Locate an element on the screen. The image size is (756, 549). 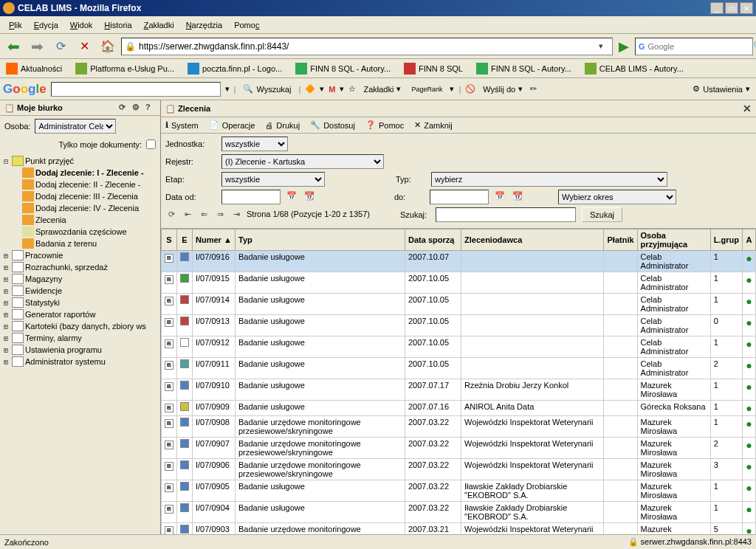
table-row: B I/07/0909 Badanie usługowe 2007.07.16 … is located at coordinates (459, 409).